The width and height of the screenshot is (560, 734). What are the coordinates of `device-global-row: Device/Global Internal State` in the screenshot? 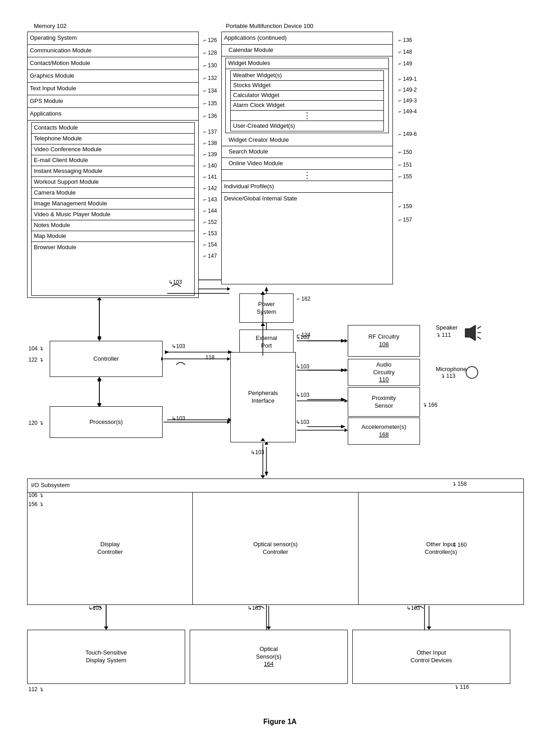 It's located at (307, 199).